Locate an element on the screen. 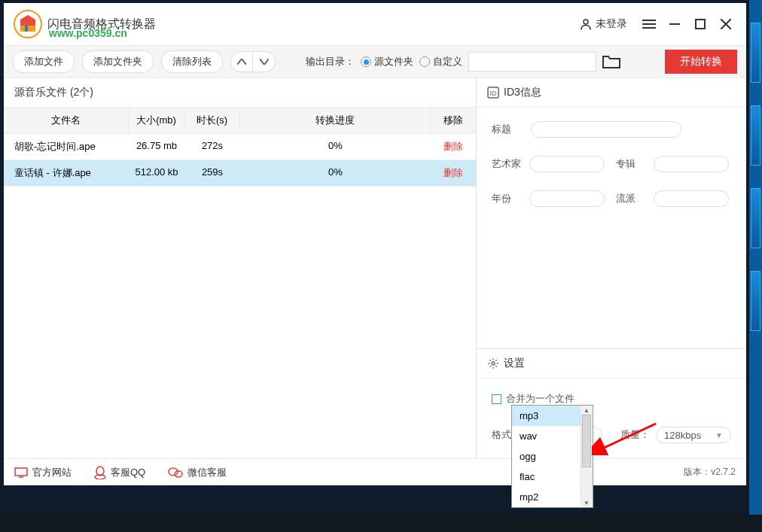  cell-duration: 272s is located at coordinates (212, 147).